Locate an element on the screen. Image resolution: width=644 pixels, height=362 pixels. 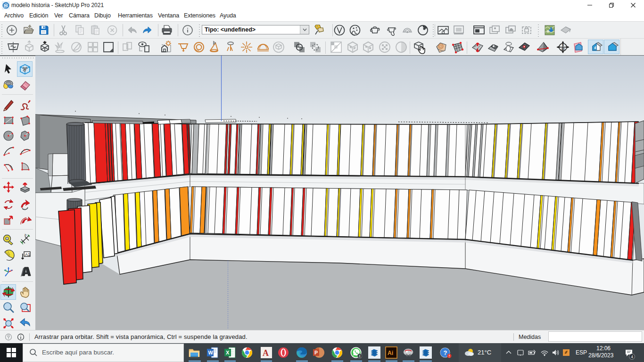
svg-text: W is located at coordinates (211, 353).